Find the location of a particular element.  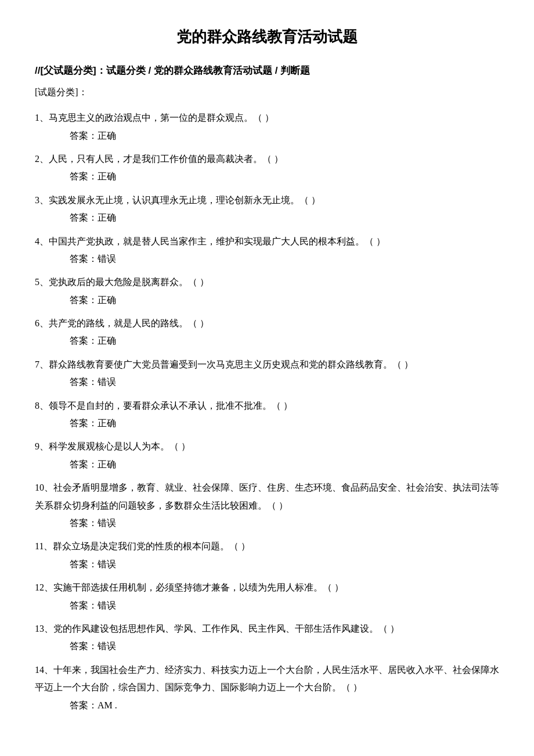

category-prefix: //[父试题分类]： is located at coordinates (71, 71).